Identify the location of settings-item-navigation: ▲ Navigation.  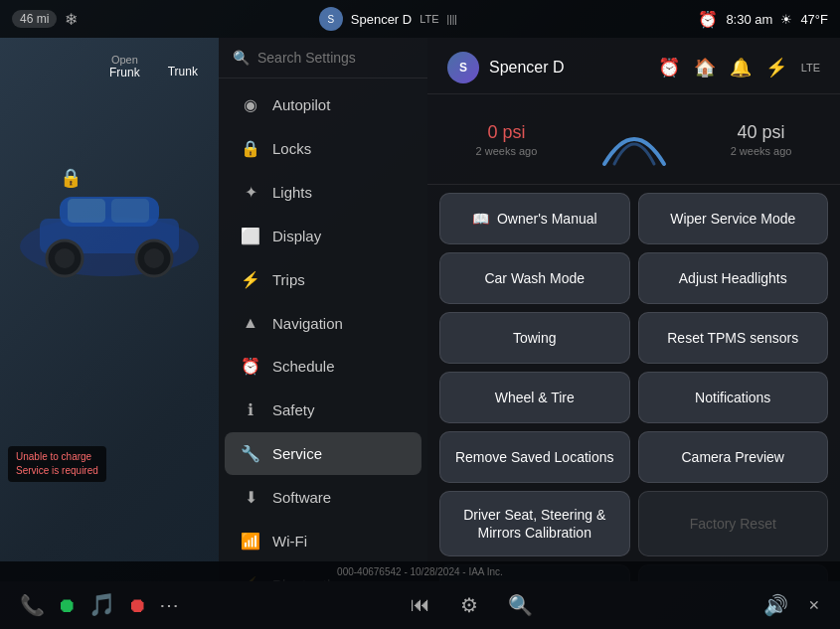
(323, 323).